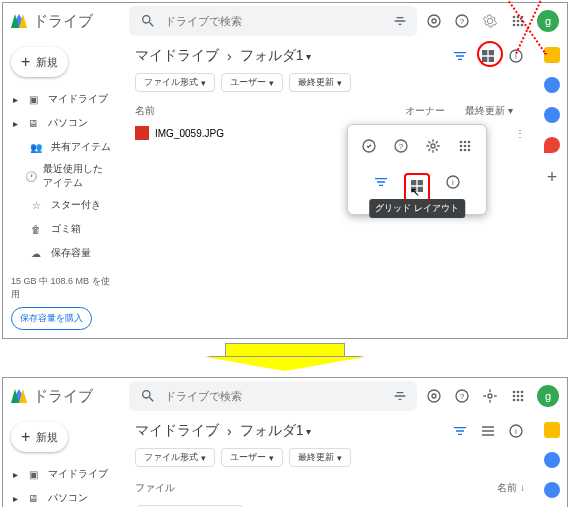 This screenshot has width=570, height=507. What do you see at coordinates (435, 111) in the screenshot?
I see `col-owner: オーナー` at bounding box center [435, 111].